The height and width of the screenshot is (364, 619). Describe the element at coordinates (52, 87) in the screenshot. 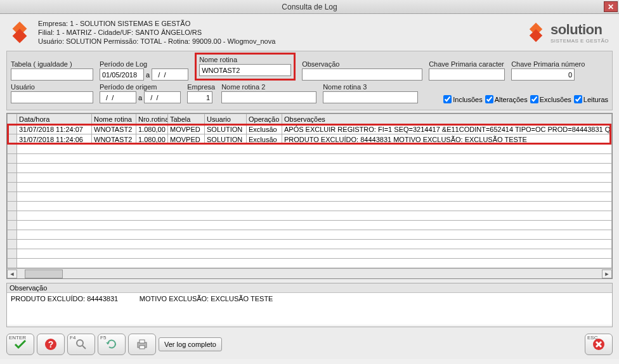

I see `usuario-label: Usuário` at that location.